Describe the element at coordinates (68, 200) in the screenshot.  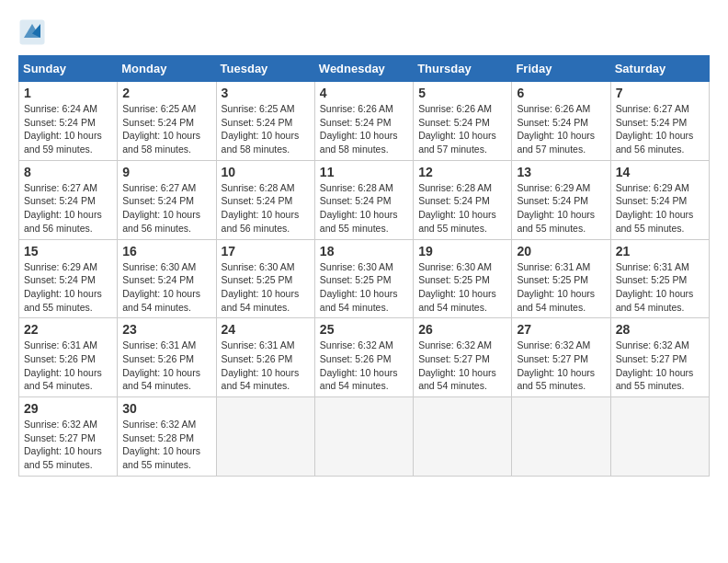
I see `calendar-cell: 8 Sunrise: 6:27 AM Sunset: 5:24 PM Dayli…` at that location.